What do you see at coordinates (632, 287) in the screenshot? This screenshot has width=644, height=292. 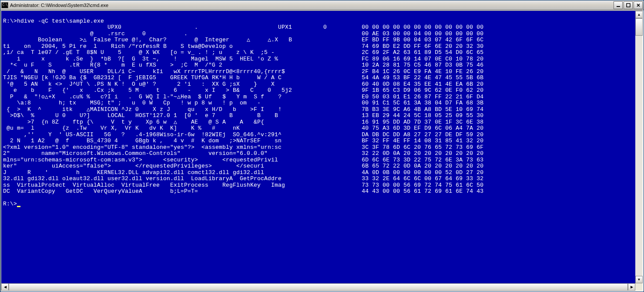 I see `scroll-right-button: ▶` at bounding box center [632, 287].